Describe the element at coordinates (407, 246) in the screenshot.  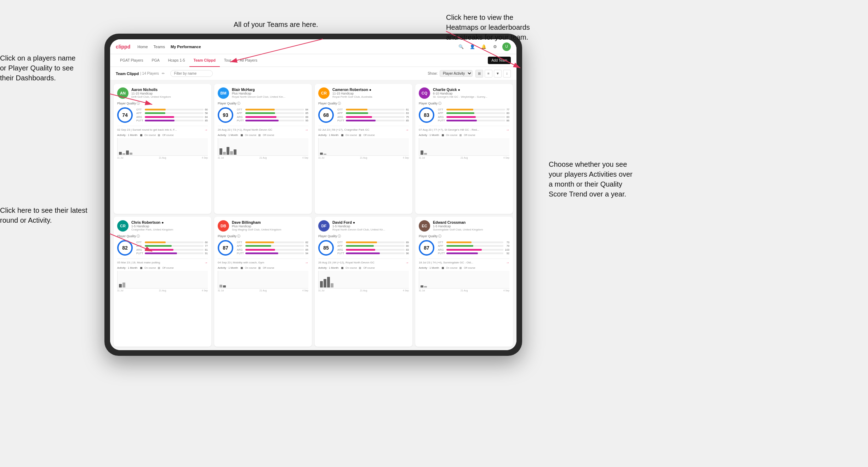
I see `app-value: 80` at that location.